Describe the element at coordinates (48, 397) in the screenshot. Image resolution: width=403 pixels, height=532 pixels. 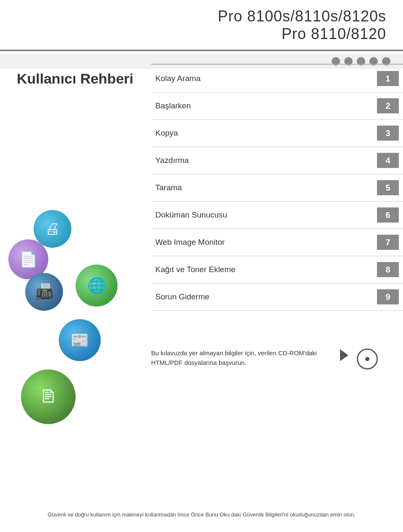
I see `scanner-icon: 🖹` at that location.